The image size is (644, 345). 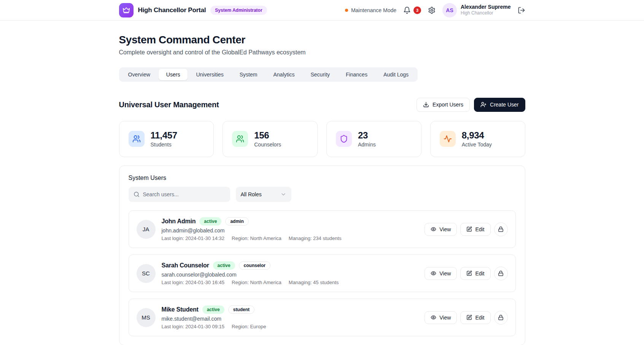 I want to click on logout-icon, so click(x=522, y=10).